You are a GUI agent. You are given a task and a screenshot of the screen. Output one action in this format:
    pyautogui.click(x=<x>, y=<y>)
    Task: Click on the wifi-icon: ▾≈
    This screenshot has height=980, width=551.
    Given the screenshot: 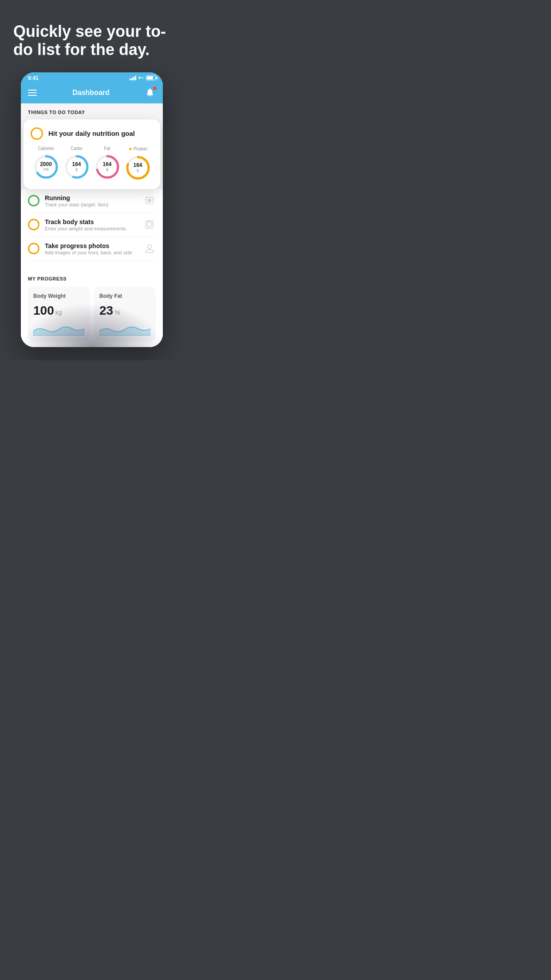 What is the action you would take?
    pyautogui.click(x=141, y=78)
    